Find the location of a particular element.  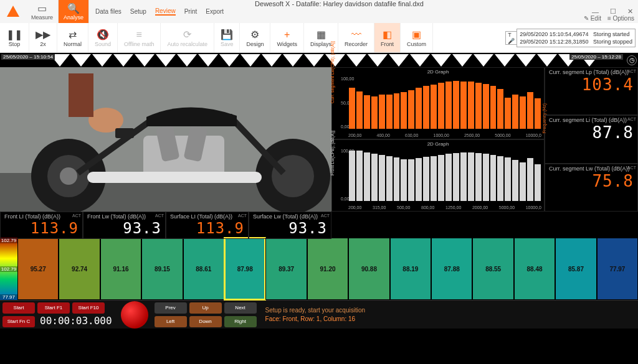

digital-column: ACTCurr. segment Lp (Total) (dB(A))103.4… is located at coordinates (591, 139).